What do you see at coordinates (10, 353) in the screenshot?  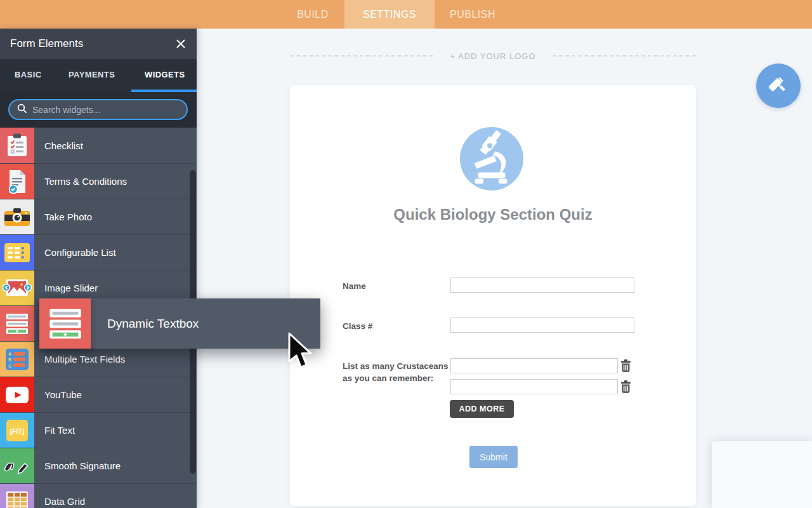 I see `svg-text: A` at bounding box center [10, 353].